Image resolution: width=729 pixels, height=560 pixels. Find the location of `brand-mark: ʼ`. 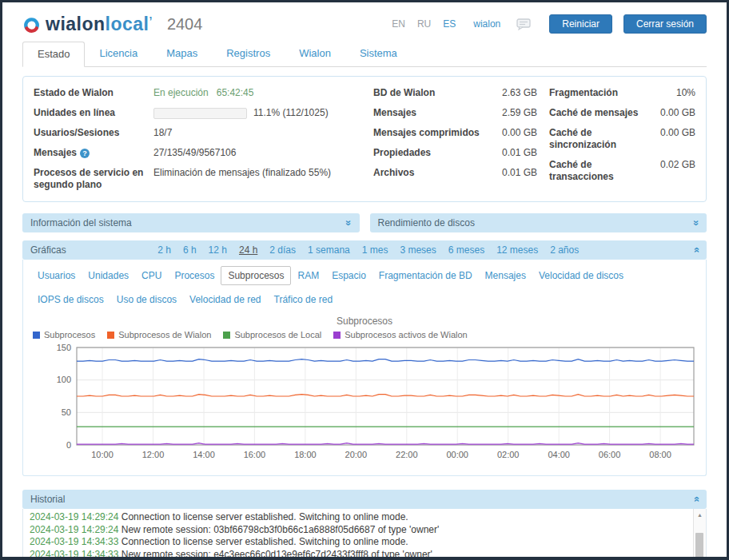

brand-mark: ʼ is located at coordinates (150, 21).